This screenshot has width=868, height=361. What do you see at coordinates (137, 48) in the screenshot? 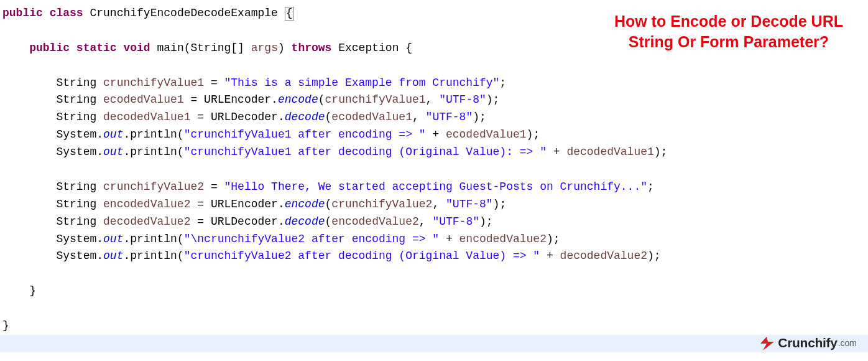
I see `kw-void: void` at bounding box center [137, 48].